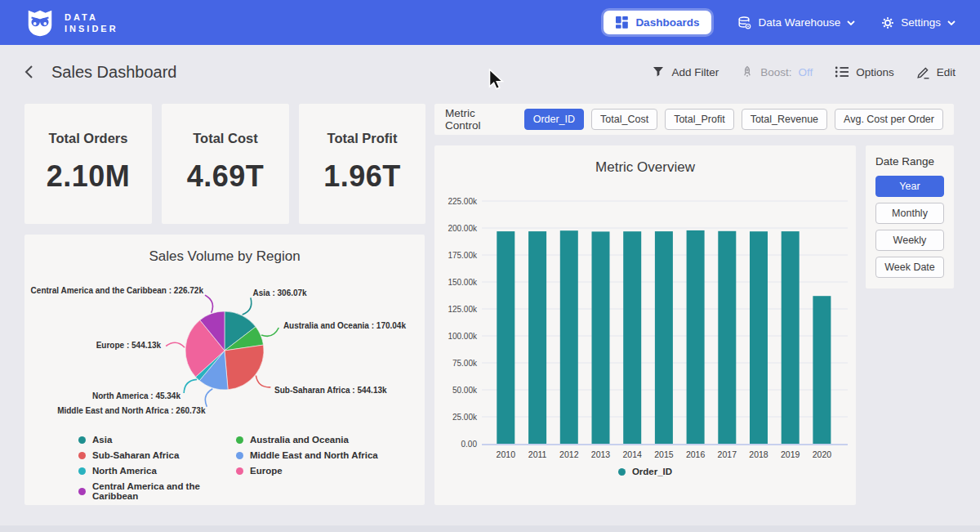 The image size is (980, 532). Describe the element at coordinates (921, 23) in the screenshot. I see `settings-label: Settings` at that location.